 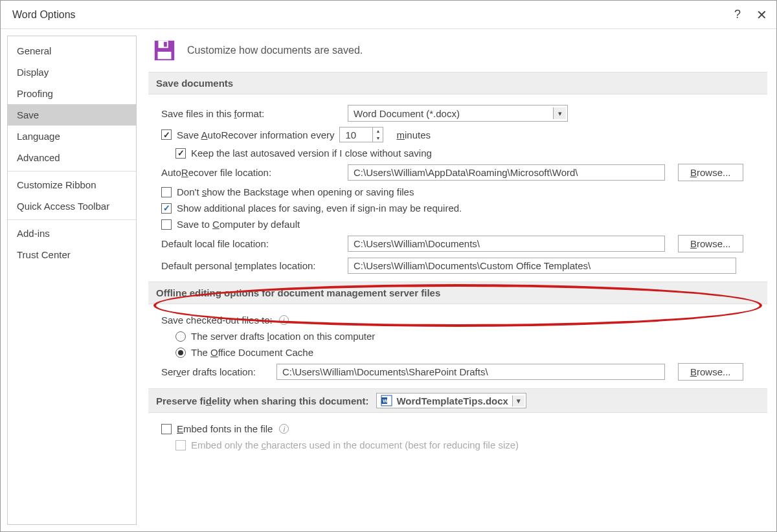 I want to click on sidebar-item-label: Trust Center, so click(x=44, y=255).